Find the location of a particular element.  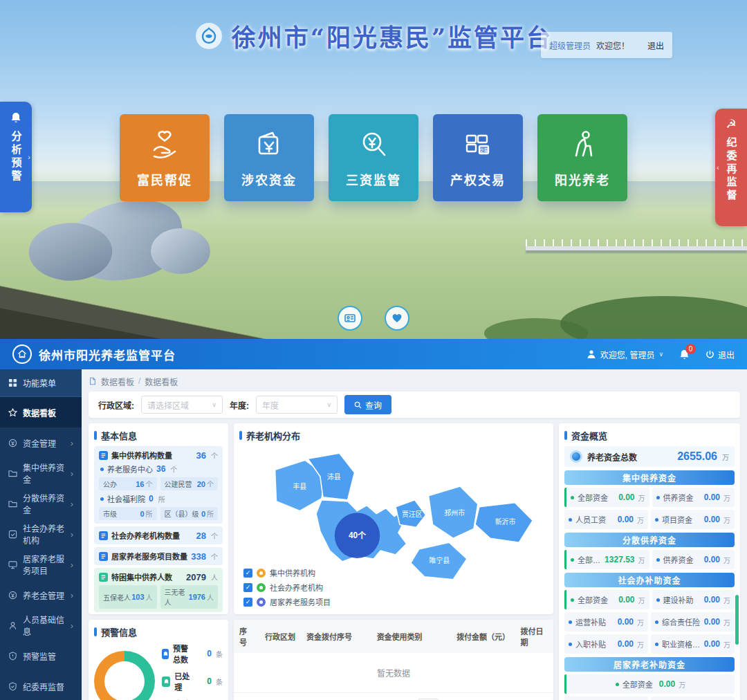

fund-item: 供养资金0.00万 is located at coordinates (694, 560).